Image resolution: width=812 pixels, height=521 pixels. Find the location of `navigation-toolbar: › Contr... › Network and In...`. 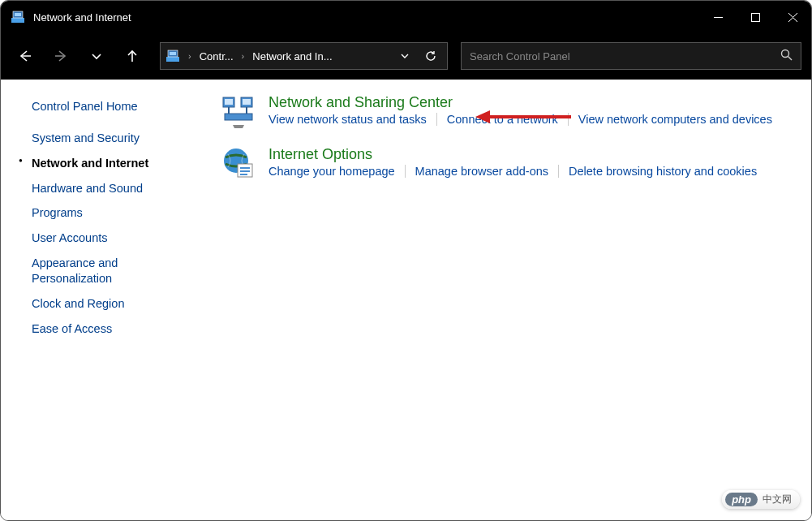

navigation-toolbar: › Contr... › Network and In... is located at coordinates (406, 57).